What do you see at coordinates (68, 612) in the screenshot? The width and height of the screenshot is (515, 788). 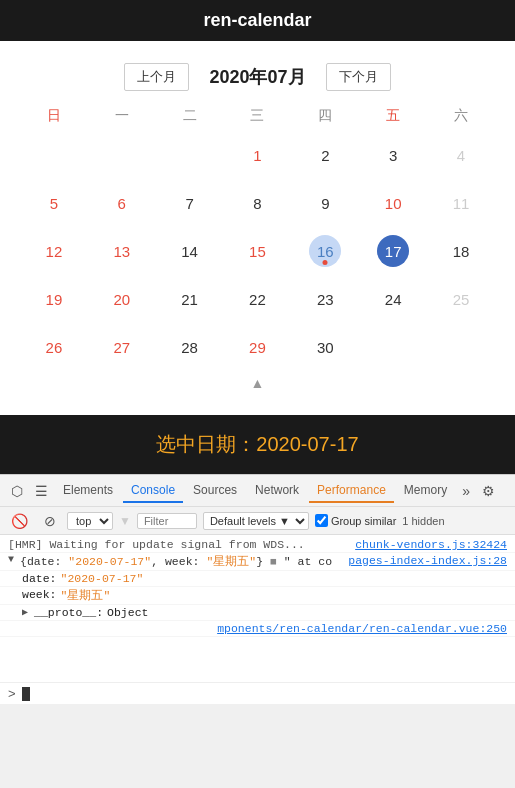 I see `proto-key: __proto__:` at bounding box center [68, 612].